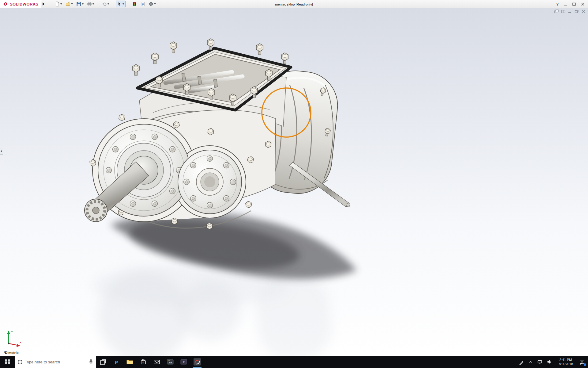 This screenshot has height=368, width=588. What do you see at coordinates (157, 362) in the screenshot?
I see `mail-icon` at bounding box center [157, 362].